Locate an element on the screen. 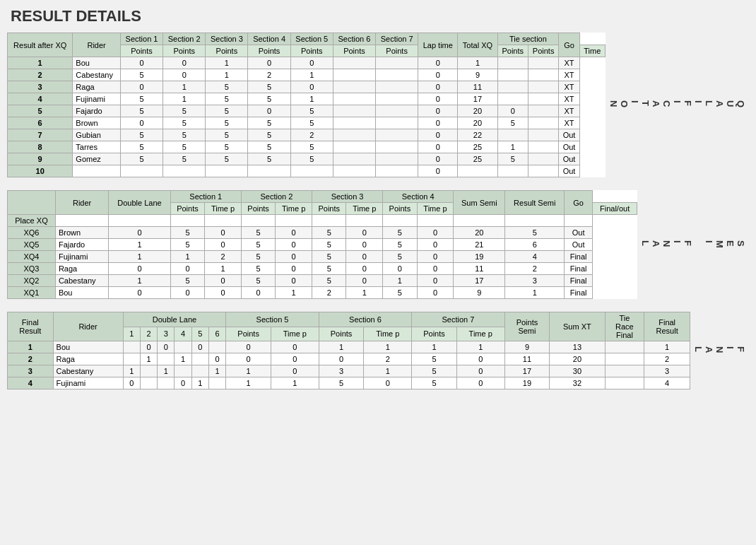  final-cell: Bou is located at coordinates (88, 348).